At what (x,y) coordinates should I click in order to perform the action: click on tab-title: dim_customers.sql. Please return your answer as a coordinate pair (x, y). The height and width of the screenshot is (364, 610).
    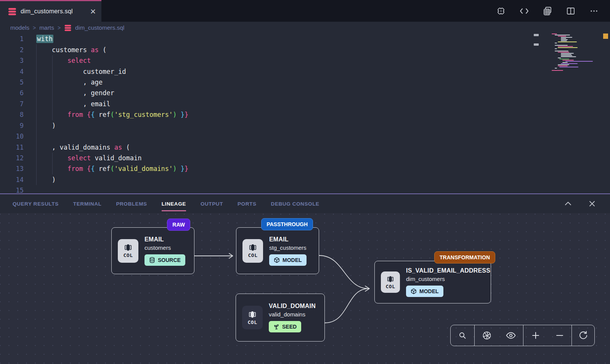
    Looking at the image, I should click on (53, 11).